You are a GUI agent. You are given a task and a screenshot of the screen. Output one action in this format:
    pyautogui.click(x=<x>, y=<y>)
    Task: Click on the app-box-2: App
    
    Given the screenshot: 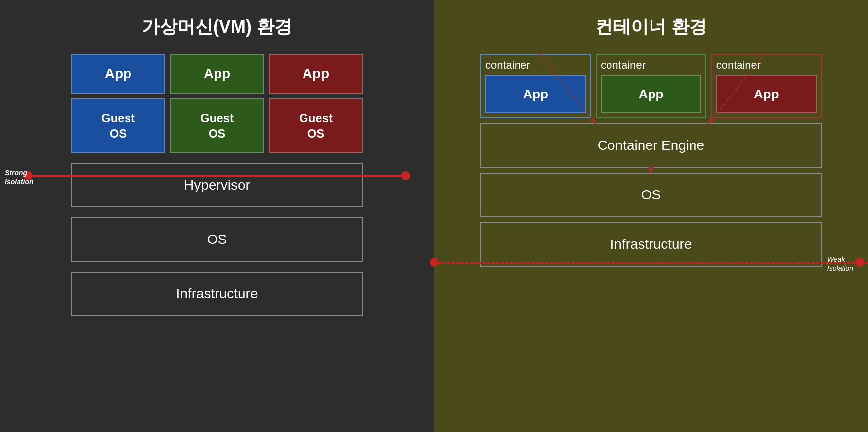 What is the action you would take?
    pyautogui.click(x=217, y=74)
    